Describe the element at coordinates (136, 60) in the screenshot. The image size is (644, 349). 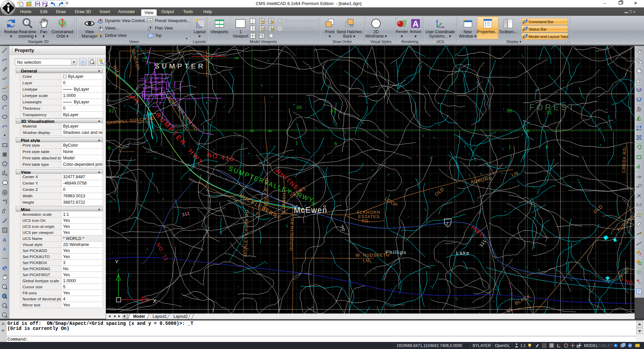
I see `svg-text: CRACKER` at that location.